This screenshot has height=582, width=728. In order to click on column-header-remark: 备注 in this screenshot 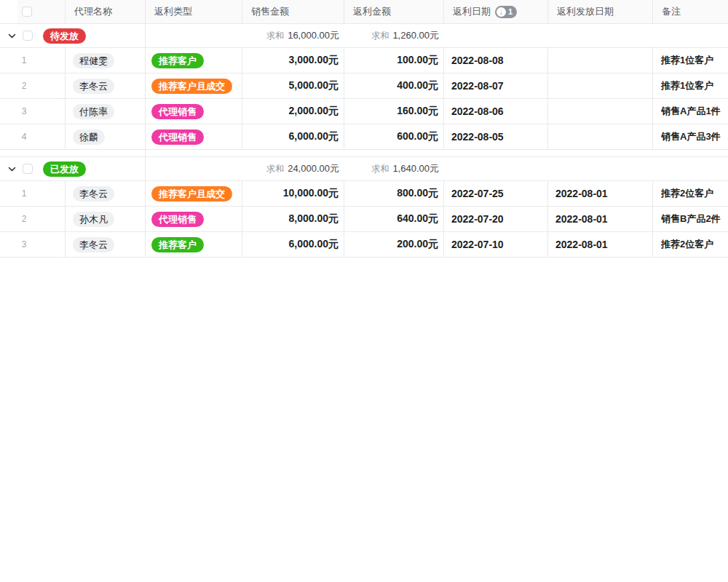, I will do `click(690, 12)`.